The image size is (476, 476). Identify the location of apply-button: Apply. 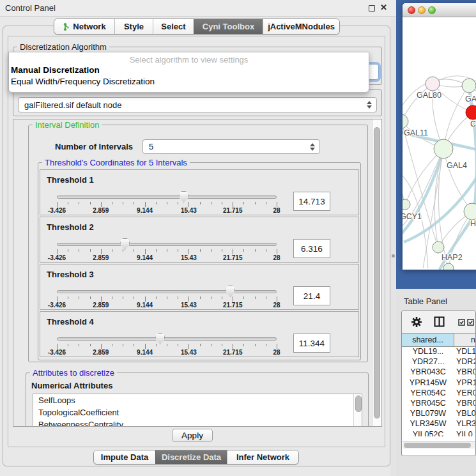
(192, 436).